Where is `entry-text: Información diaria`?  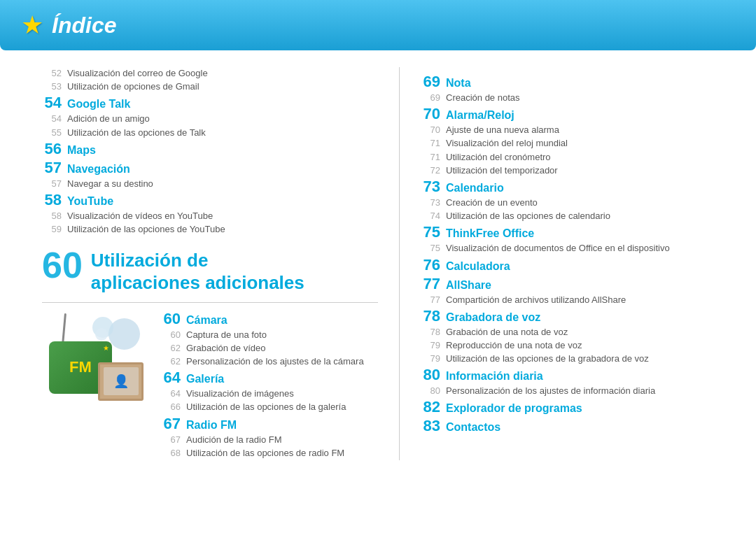
entry-text: Información diaria is located at coordinates (494, 376).